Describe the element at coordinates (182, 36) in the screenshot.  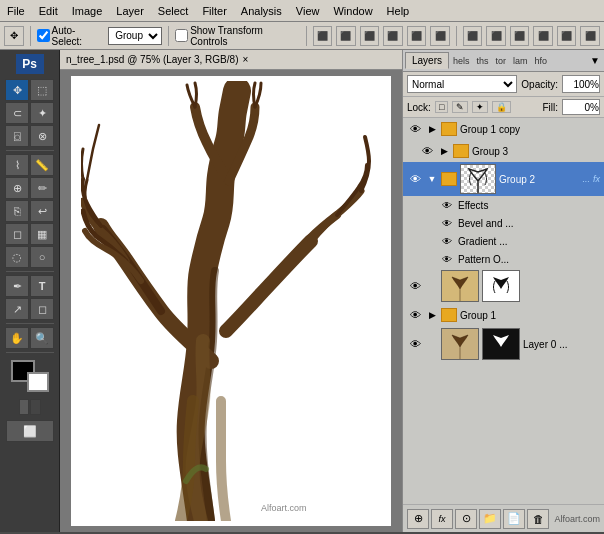
I see `show-transform-checkbox` at that location.